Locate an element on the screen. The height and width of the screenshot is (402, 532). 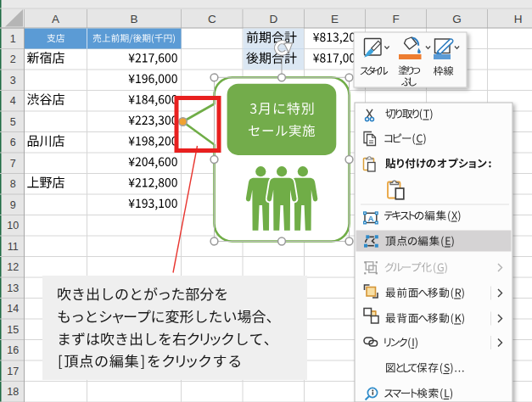
svg-text: 14 is located at coordinates (13, 309).